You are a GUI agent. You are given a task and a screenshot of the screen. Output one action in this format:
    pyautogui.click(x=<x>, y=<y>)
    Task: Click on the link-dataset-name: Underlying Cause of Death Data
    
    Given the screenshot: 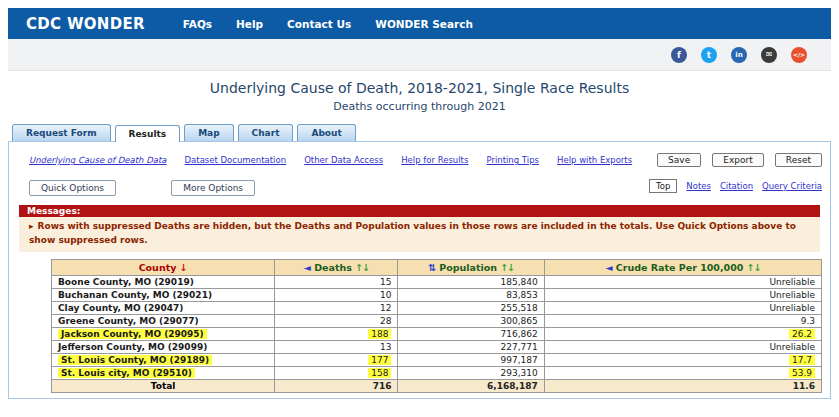 What is the action you would take?
    pyautogui.click(x=98, y=160)
    